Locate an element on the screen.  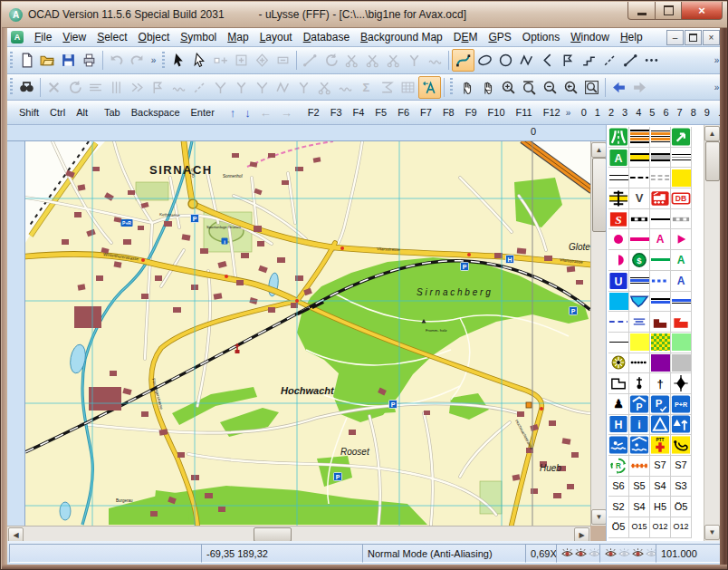
mdi-restore-button is located at coordinates (694, 38).